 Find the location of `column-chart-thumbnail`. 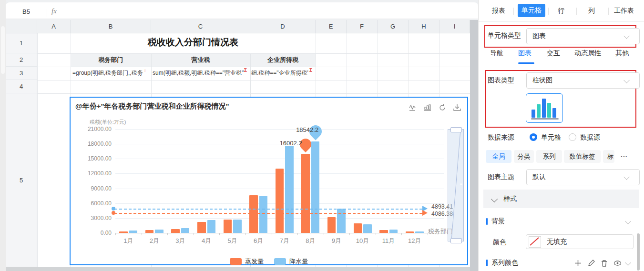

column-chart-thumbnail is located at coordinates (544, 108).